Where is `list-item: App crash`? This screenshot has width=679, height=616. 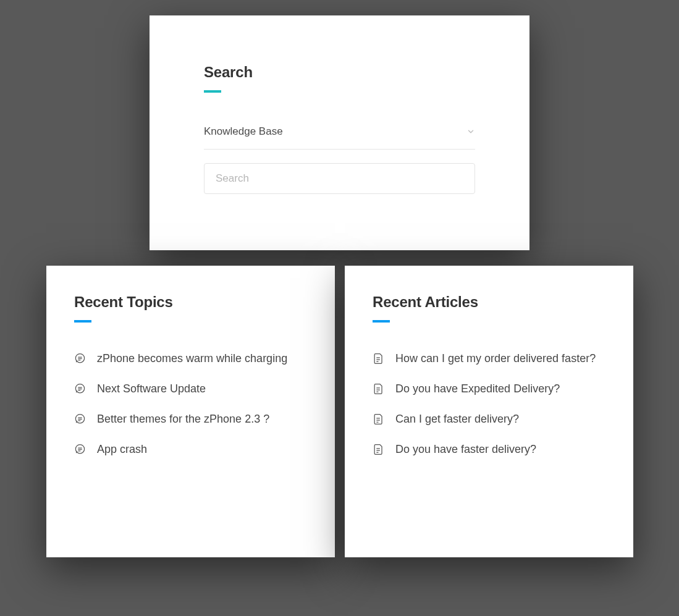
list-item: App crash is located at coordinates (190, 450).